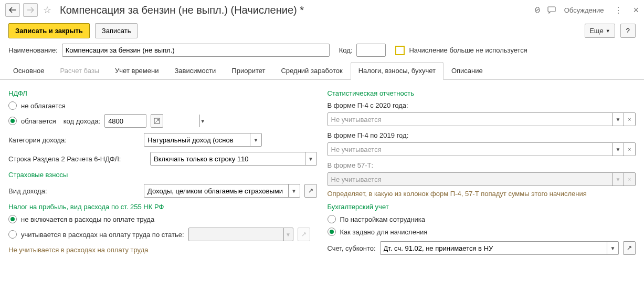 This screenshot has height=288, width=644. What do you see at coordinates (470, 149) in the screenshot?
I see `p4-2019-input` at bounding box center [470, 149].